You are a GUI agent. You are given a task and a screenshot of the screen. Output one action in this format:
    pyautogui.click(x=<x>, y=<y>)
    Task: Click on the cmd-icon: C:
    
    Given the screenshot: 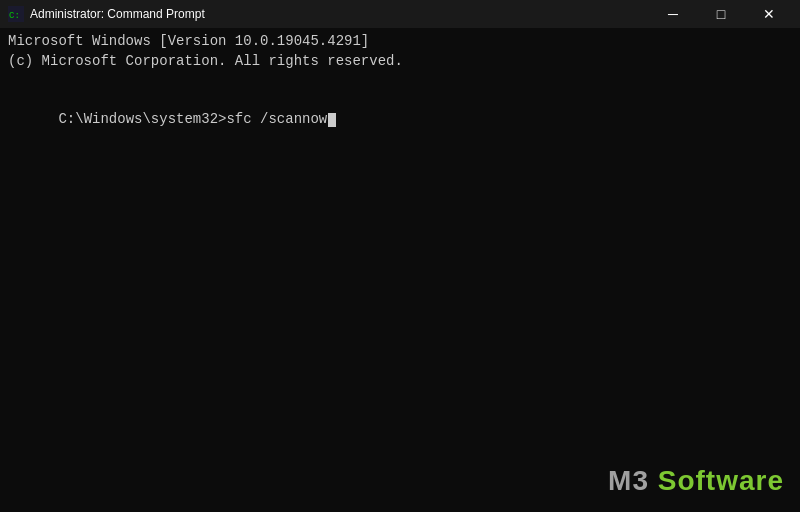 What is the action you would take?
    pyautogui.click(x=16, y=14)
    